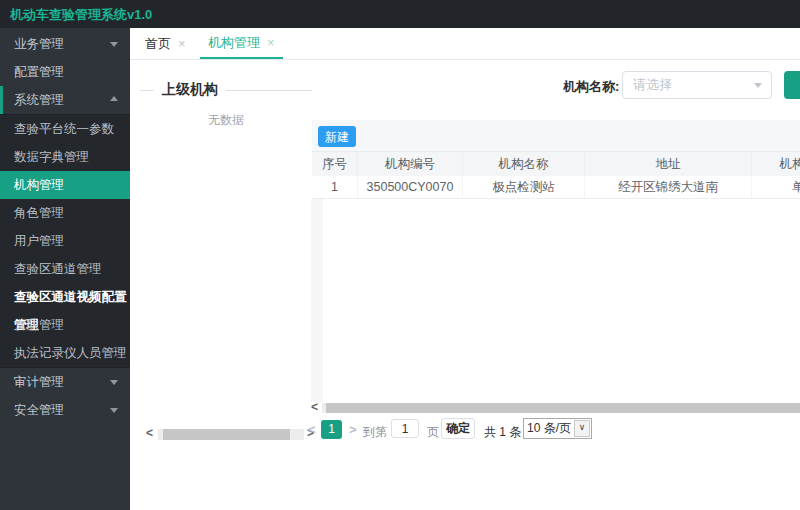  Describe the element at coordinates (190, 90) in the screenshot. I see `section-title: 上级机构` at that location.